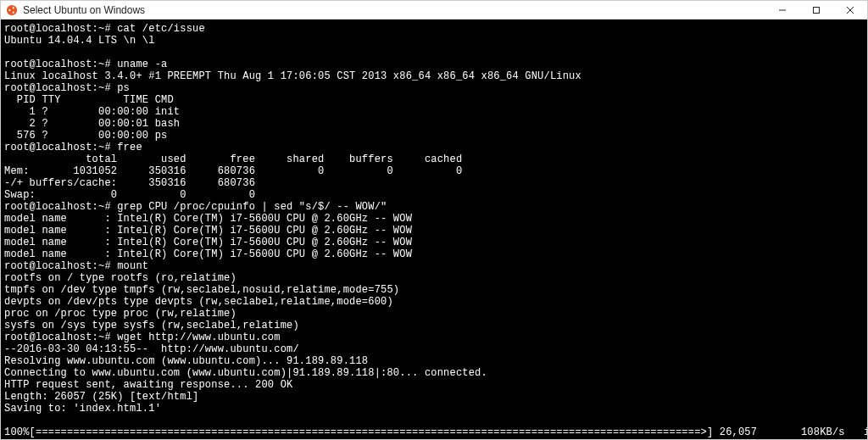 The height and width of the screenshot is (440, 868). Describe the element at coordinates (434, 290) in the screenshot. I see `terminal-line: tmpfs on /dev type tmpfs (rw,seclabel,no…` at that location.